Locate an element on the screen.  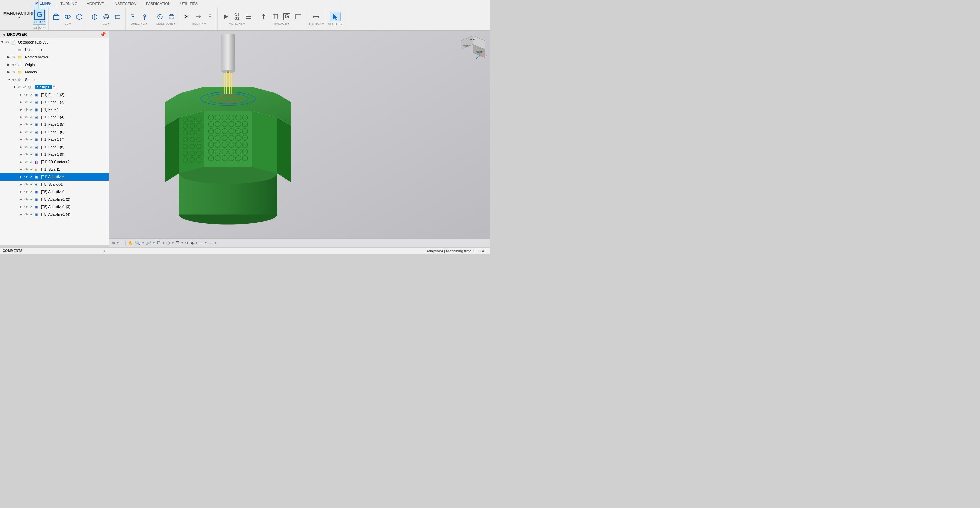
tree-item-t1_face1_3: ▶👁✔▣[T1] Face1 (3) is located at coordinates (54, 102).